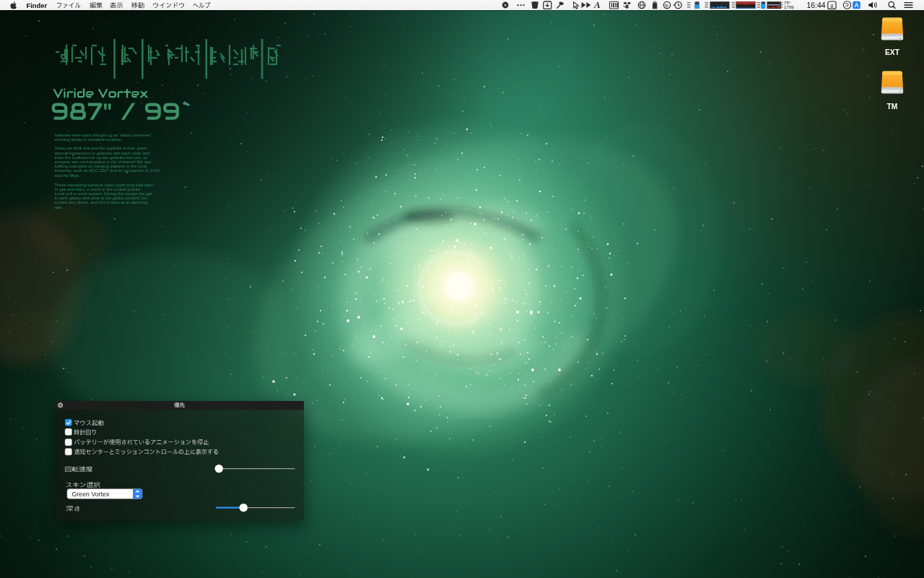 The width and height of the screenshot is (924, 578). Describe the element at coordinates (68, 176) in the screenshot. I see `svg-text: and the“Mice.` at that location.